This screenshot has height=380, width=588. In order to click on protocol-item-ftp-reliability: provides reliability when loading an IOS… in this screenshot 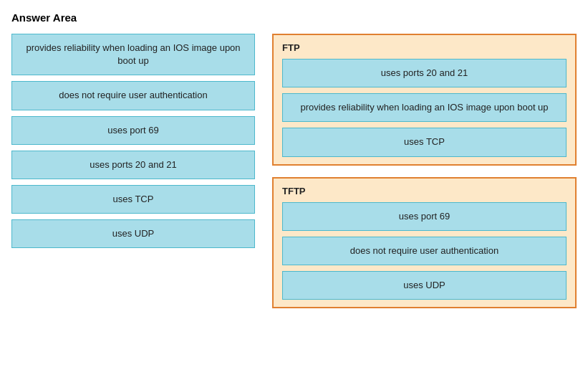, I will do `click(424, 108)`.